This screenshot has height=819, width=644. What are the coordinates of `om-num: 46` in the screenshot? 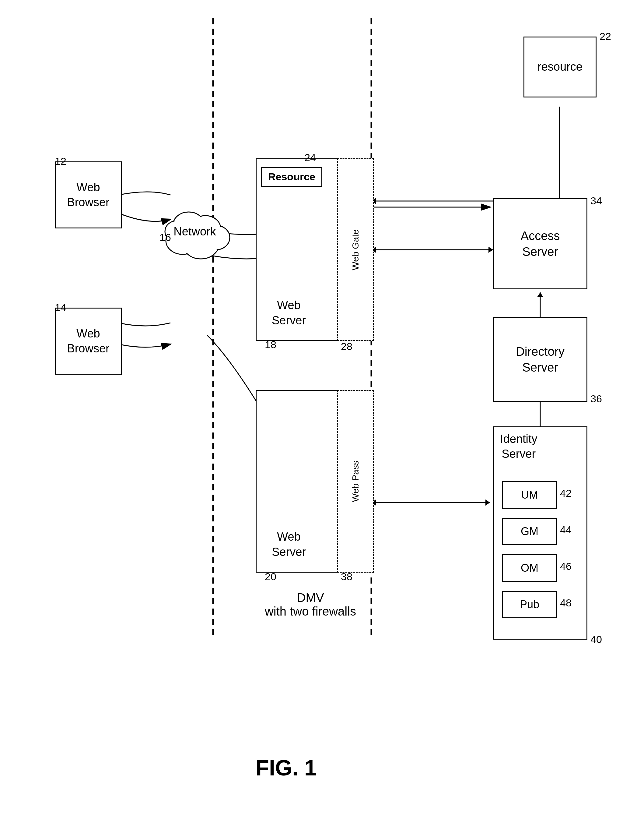 It's located at (566, 567).